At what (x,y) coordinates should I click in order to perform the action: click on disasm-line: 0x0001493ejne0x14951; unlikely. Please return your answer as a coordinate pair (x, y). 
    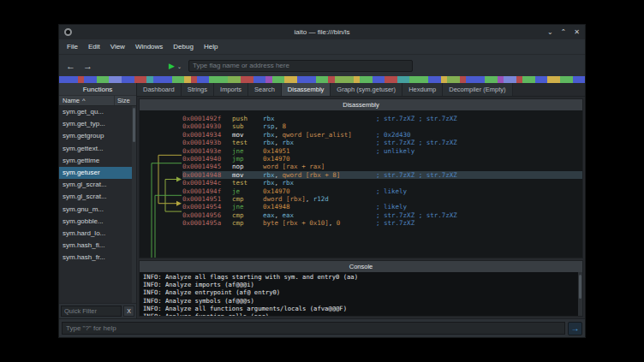
    Looking at the image, I should click on (382, 151).